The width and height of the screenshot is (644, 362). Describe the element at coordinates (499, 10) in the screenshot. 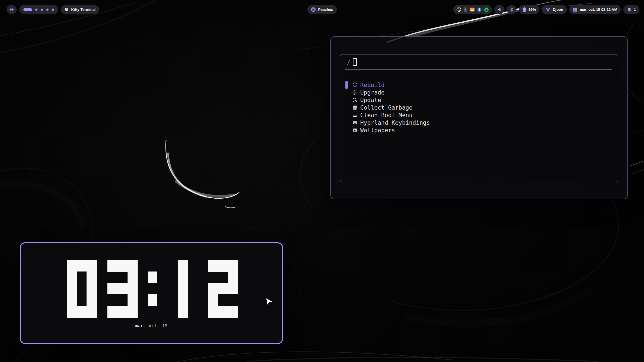

I see `speaker-icon` at that location.